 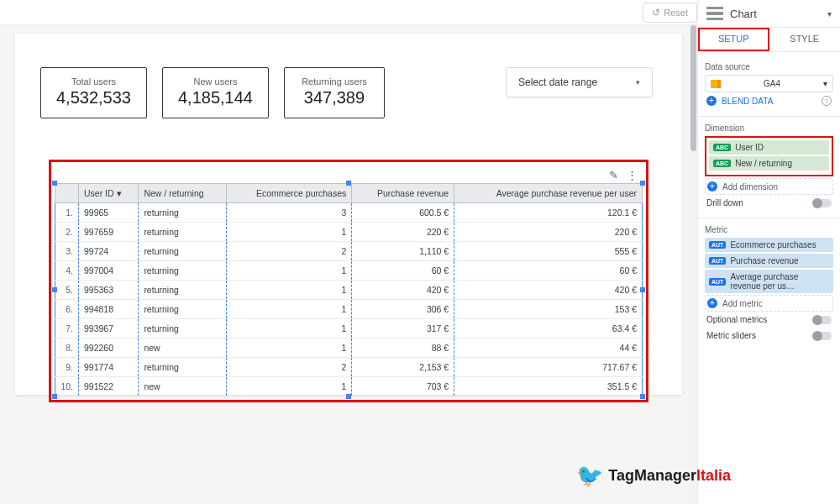 I want to click on scorecard-value: 4,185,144, so click(x=215, y=97).